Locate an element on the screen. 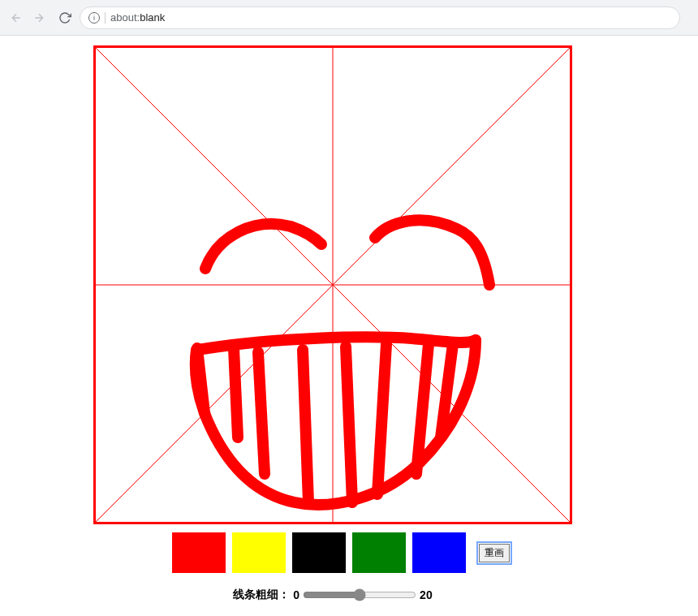 The image size is (698, 616). browser-toolbar: i about:blank is located at coordinates (349, 18).